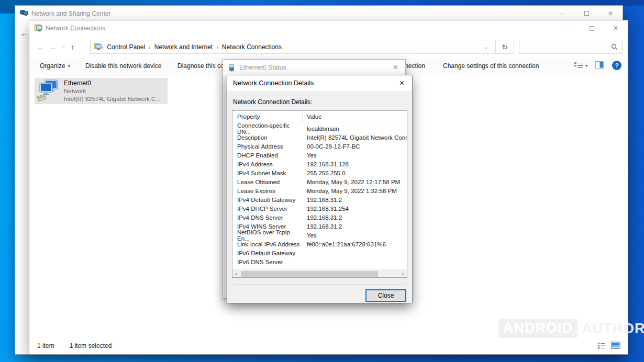  I want to click on nc-close-button: ×, so click(616, 28).